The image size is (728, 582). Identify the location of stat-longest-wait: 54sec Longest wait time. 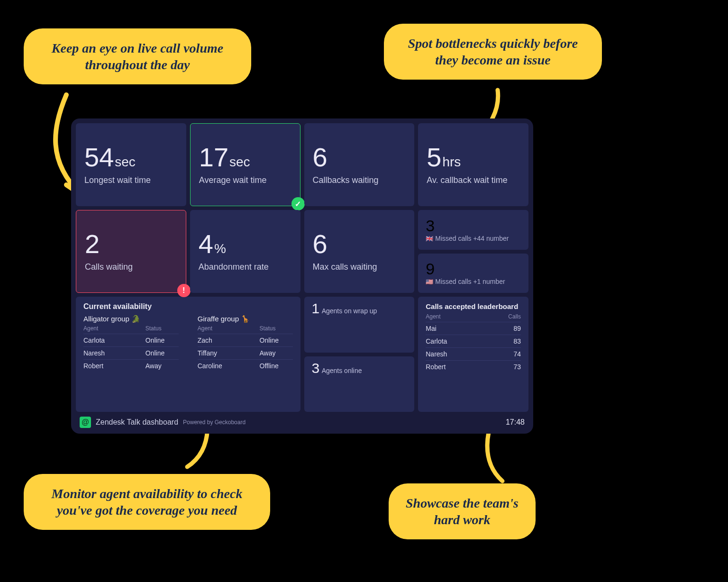
(131, 165).